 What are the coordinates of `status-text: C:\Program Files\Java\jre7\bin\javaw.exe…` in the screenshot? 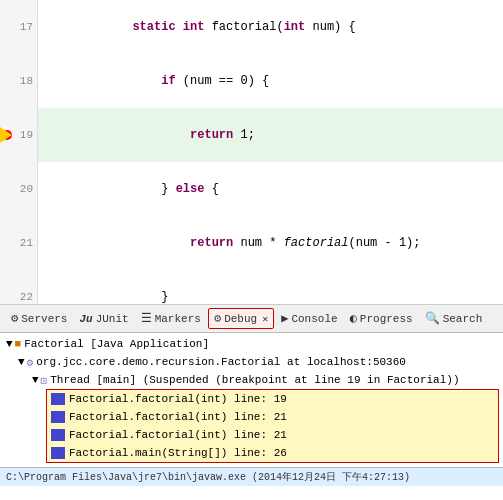 It's located at (208, 478).